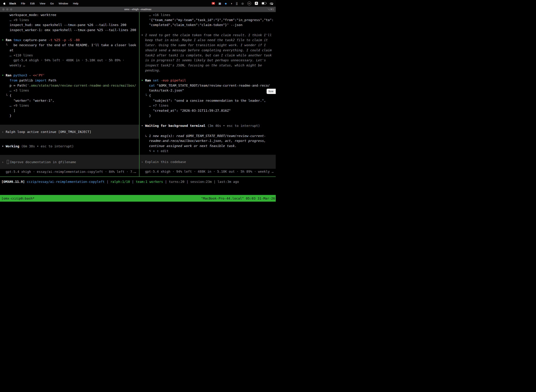  I want to click on right-pane: … +16 lines '{"team_name":"my-team","tas…, so click(208, 94).